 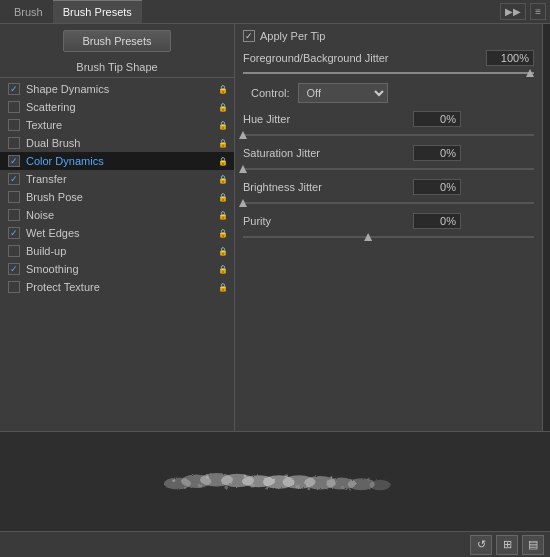 I want to click on tab-bar: Brush Brush Presets ▶▶ ≡, so click(x=275, y=12).